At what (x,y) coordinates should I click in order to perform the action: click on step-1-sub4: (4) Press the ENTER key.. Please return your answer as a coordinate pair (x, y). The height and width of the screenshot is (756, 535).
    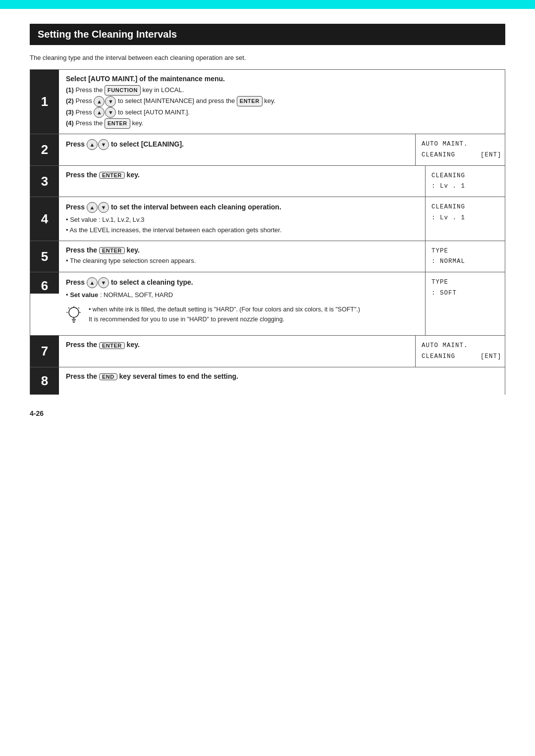
    Looking at the image, I should click on (282, 123).